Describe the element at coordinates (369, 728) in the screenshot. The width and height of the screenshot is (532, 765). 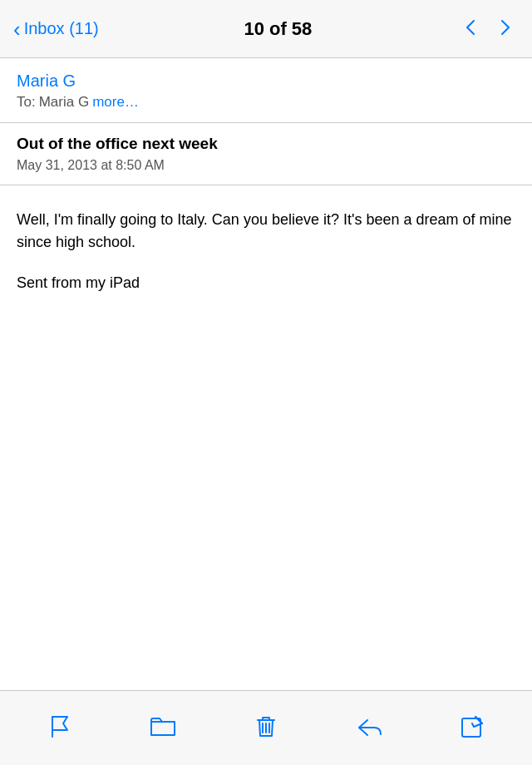
I see `reply-button` at that location.